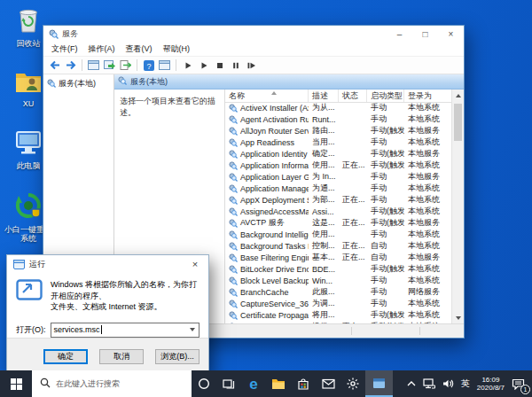 This screenshot has height=397, width=532. I want to click on table-row: Certificate Propagation将用...手动(触发...本地系统, so click(339, 315).